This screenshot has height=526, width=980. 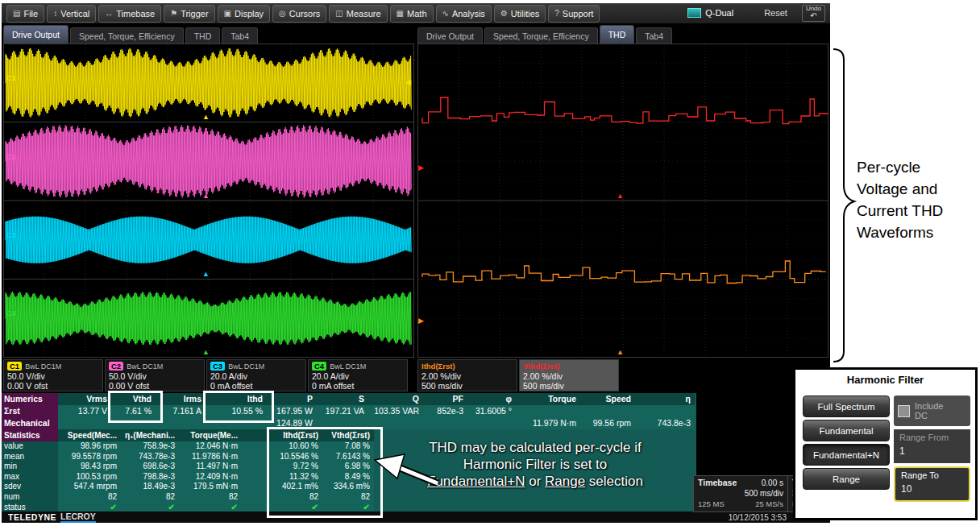 What do you see at coordinates (130, 14) in the screenshot?
I see `menu-timebase: ↔Timebase` at bounding box center [130, 14].